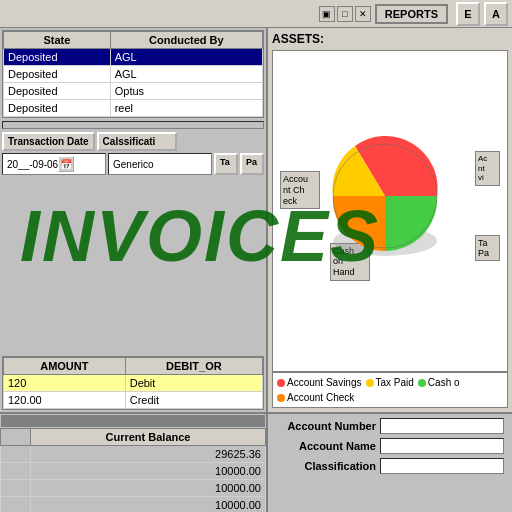  Describe the element at coordinates (186, 108) in the screenshot. I see `conducted-cell: reel` at that location.